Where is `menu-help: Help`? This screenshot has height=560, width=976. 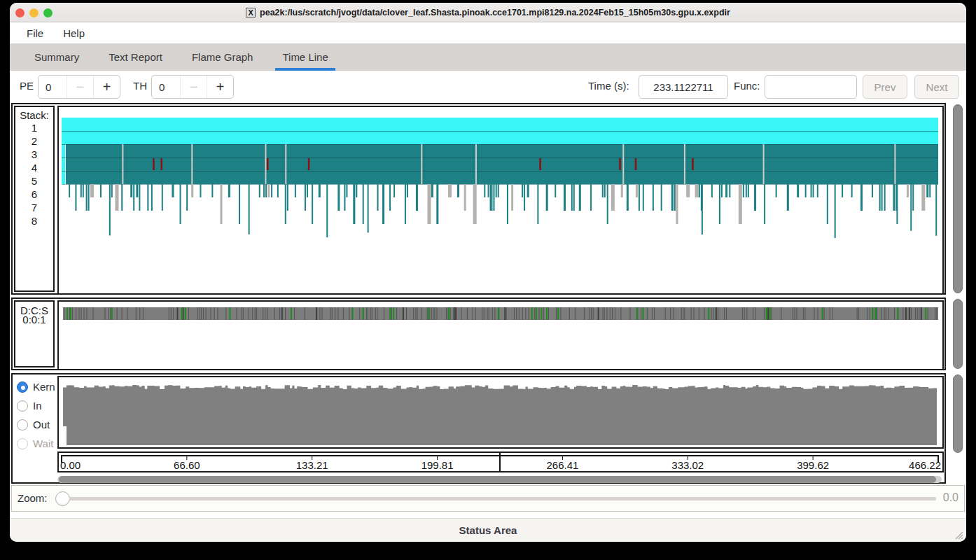 menu-help: Help is located at coordinates (74, 34).